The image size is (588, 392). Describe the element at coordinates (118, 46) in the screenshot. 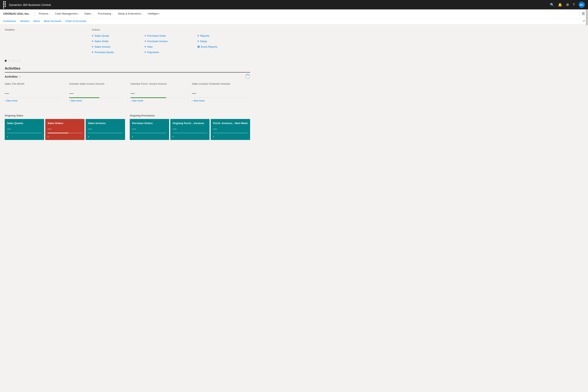

I see `action-item-6: +Sales Invoice` at that location.